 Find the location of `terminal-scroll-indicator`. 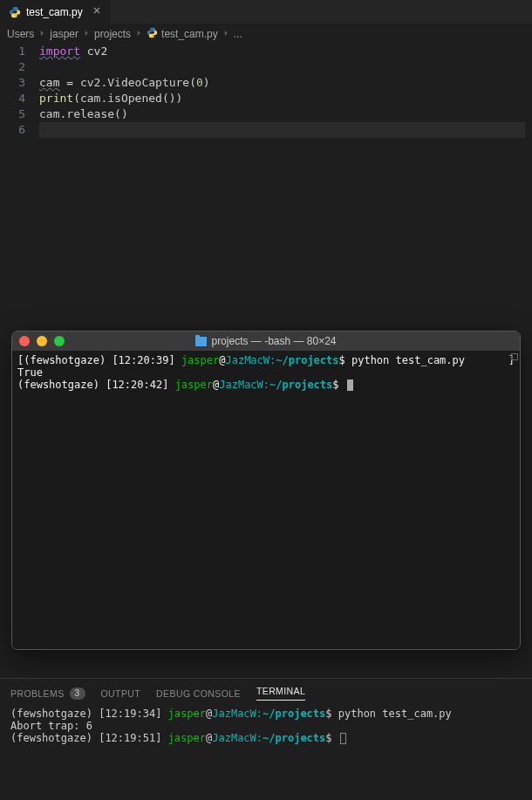

terminal-scroll-indicator is located at coordinates (515, 357).